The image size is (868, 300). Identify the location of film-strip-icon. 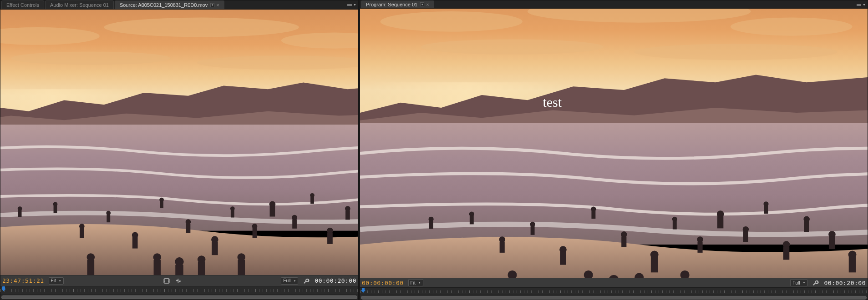
(167, 281).